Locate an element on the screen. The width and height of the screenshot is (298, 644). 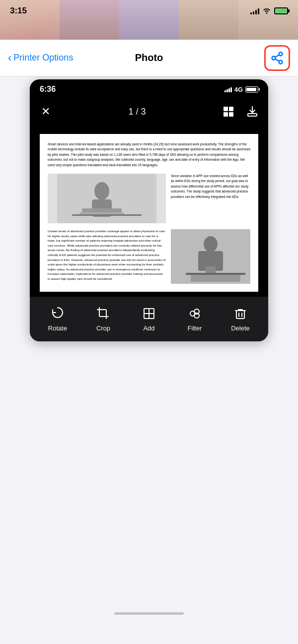
wifi-icon is located at coordinates (267, 11).